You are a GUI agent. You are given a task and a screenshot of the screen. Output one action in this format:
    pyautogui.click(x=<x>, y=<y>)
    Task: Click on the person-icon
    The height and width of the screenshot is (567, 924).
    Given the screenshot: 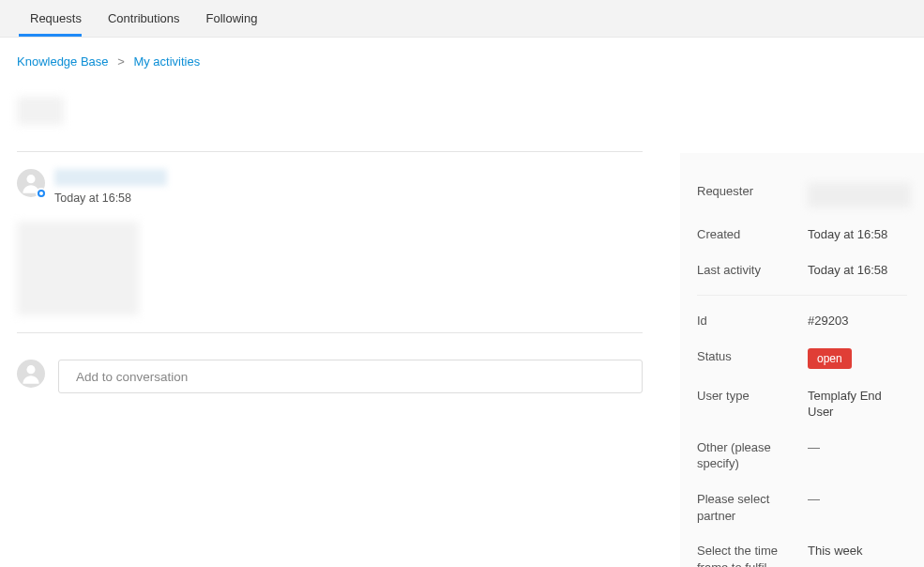 What is the action you would take?
    pyautogui.click(x=31, y=374)
    